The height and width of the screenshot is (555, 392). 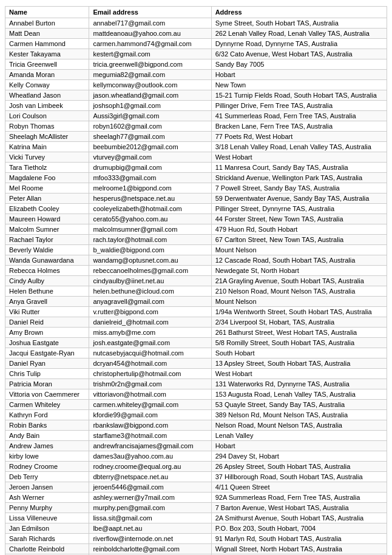 What do you see at coordinates (150, 467) in the screenshot?
I see `cell-email: rodney.croome@equal.org.au` at bounding box center [150, 467].